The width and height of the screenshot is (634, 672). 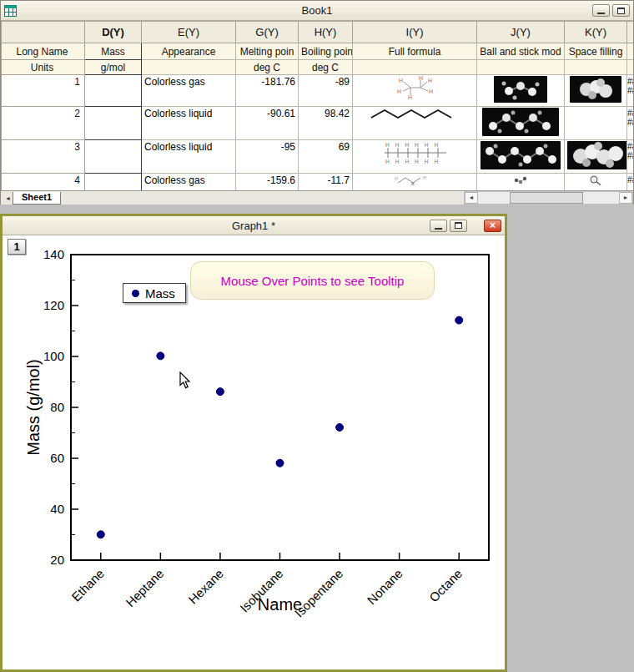 I want to click on cell-mass: 30.07, so click(x=113, y=91).